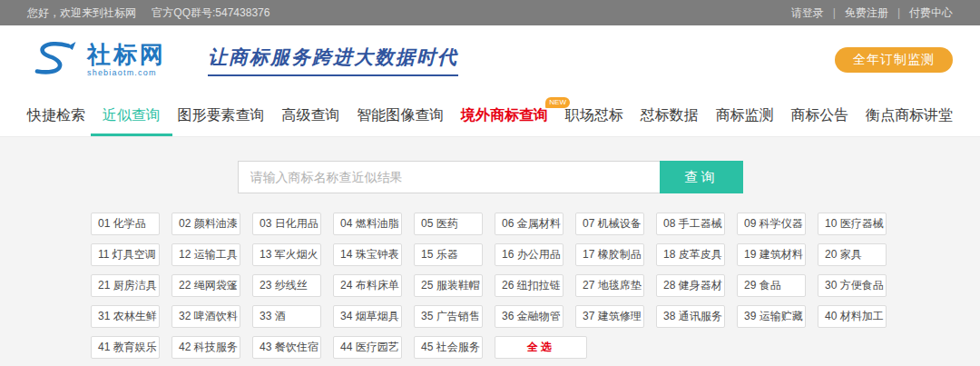 This screenshot has width=980, height=366. Describe the element at coordinates (125, 254) in the screenshot. I see `category-button: 11 灯具空调` at that location.